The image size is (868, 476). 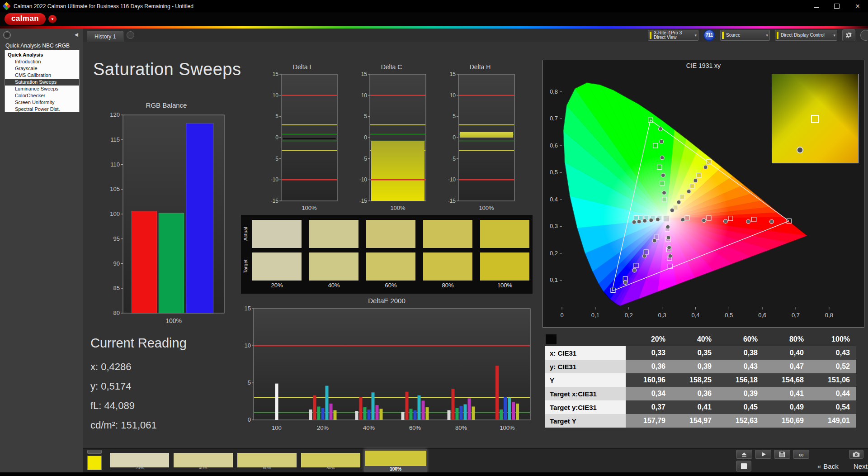 I want to click on table-column-header: 80%, so click(x=787, y=339).